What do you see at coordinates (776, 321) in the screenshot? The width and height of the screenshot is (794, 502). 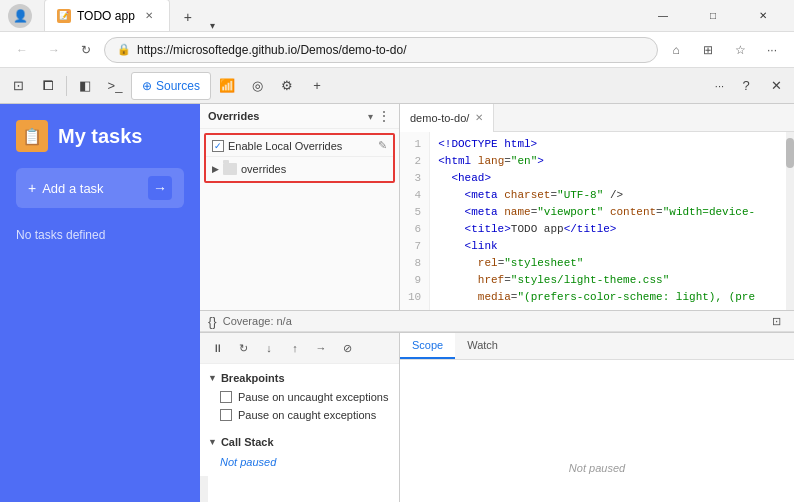 I see `coverage-action-button: ⊡` at bounding box center [776, 321].